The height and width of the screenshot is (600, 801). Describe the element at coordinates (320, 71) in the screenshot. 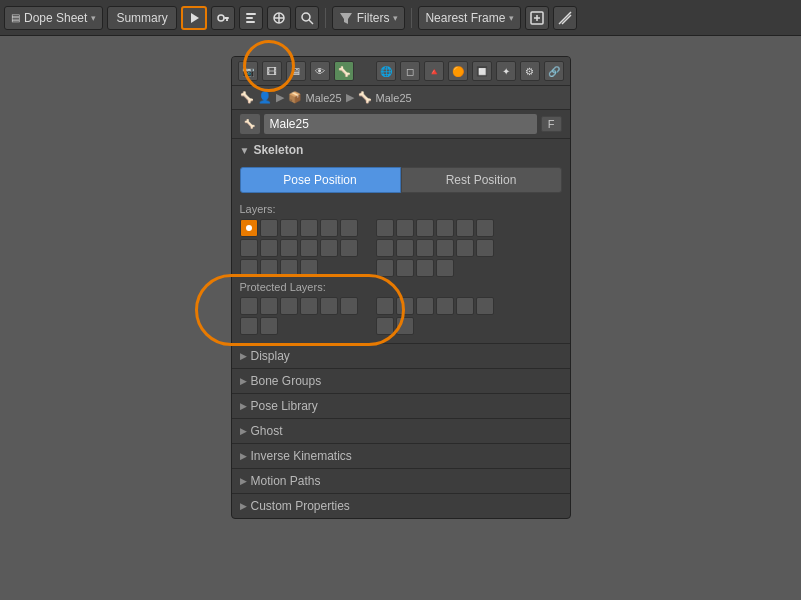

I see `prop-icon-view: 👁` at that location.